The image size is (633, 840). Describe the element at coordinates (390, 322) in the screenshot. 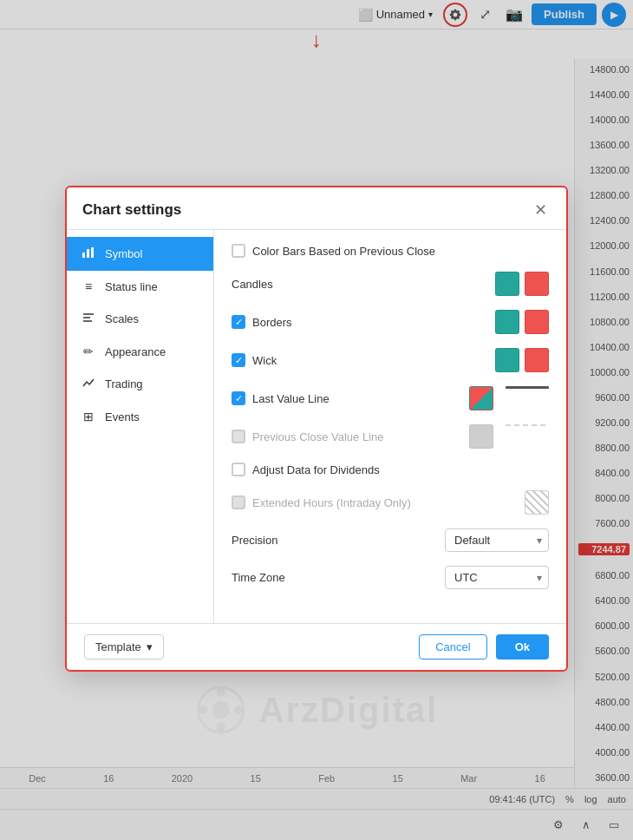

I see `borders-row: ✓ Borders` at that location.